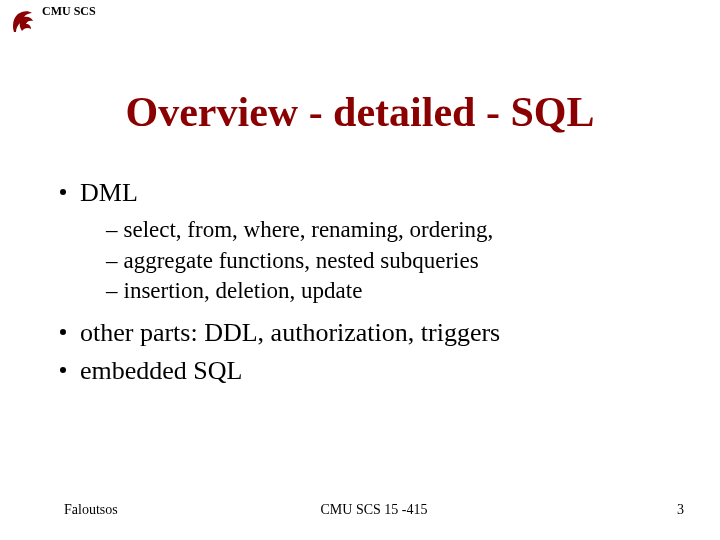 The width and height of the screenshot is (720, 540). I want to click on sub-bullet-text: insertion, deletion, update, so click(244, 291).